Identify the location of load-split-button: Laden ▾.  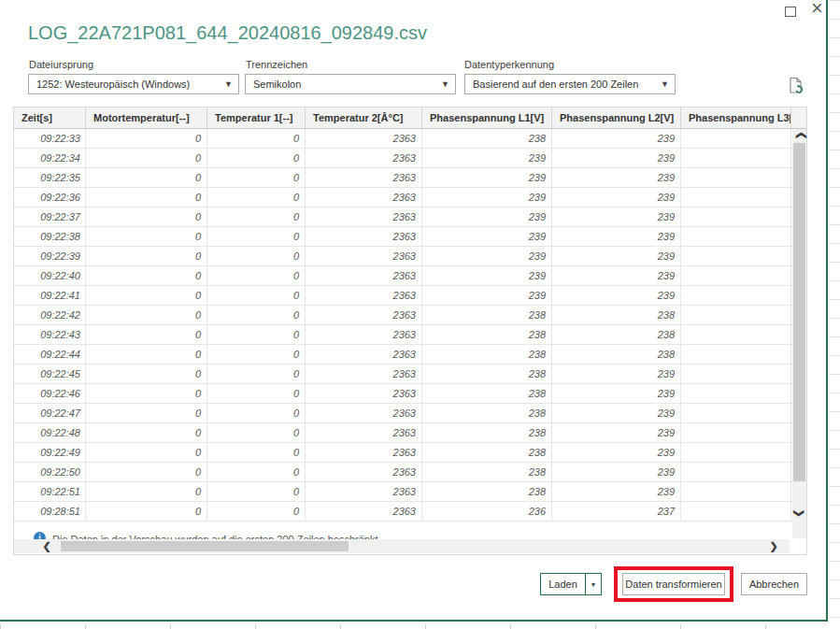
(571, 584).